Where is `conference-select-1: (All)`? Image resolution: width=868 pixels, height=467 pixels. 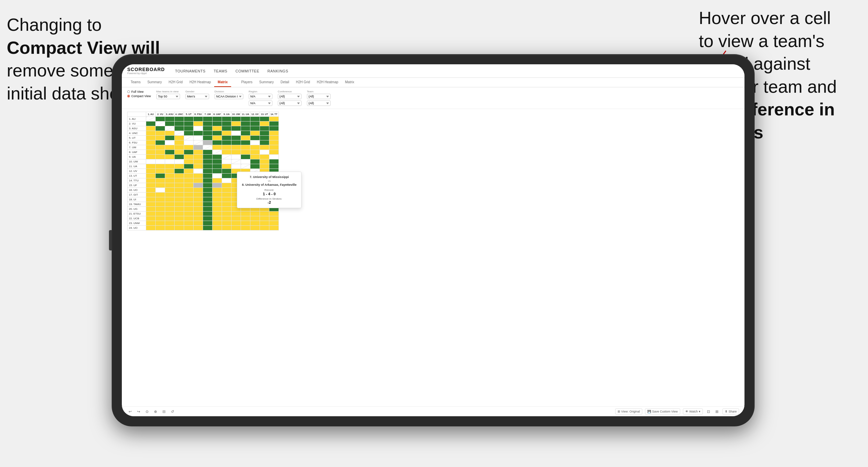 conference-select-1: (All) is located at coordinates (290, 96).